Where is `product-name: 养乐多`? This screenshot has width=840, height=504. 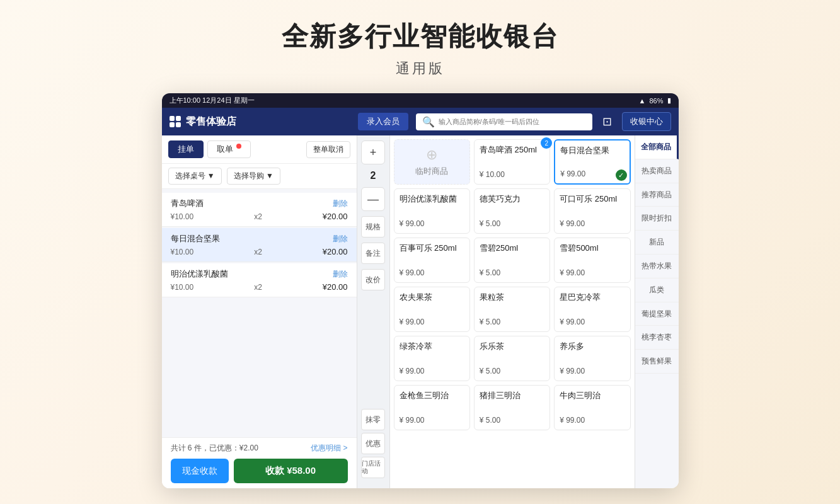 product-name: 养乐多 is located at coordinates (592, 346).